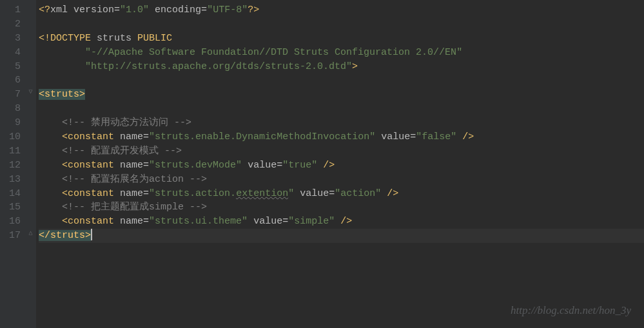  What do you see at coordinates (15, 67) in the screenshot?
I see `line-number: 5` at bounding box center [15, 67].